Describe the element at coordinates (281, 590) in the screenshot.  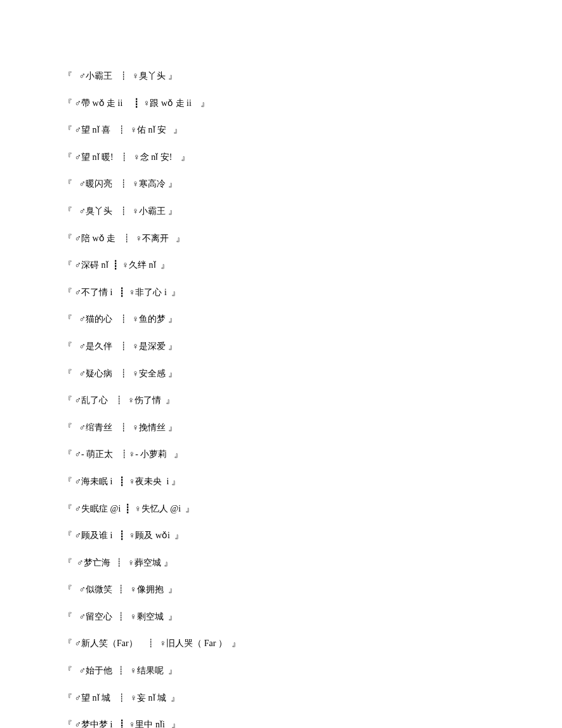
I see `pair-line: 『 ♂似微笑 ┋ ♀像拥抱 』` at that location.